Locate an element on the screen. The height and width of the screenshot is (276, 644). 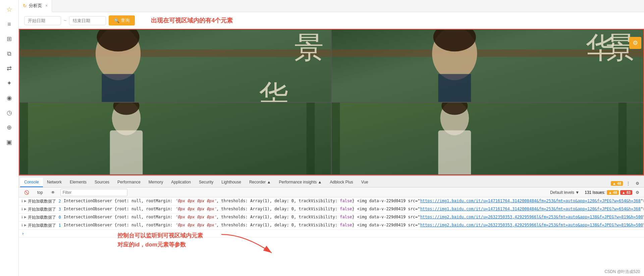
image-cell-top-left: 华 景 is located at coordinates (175, 66).